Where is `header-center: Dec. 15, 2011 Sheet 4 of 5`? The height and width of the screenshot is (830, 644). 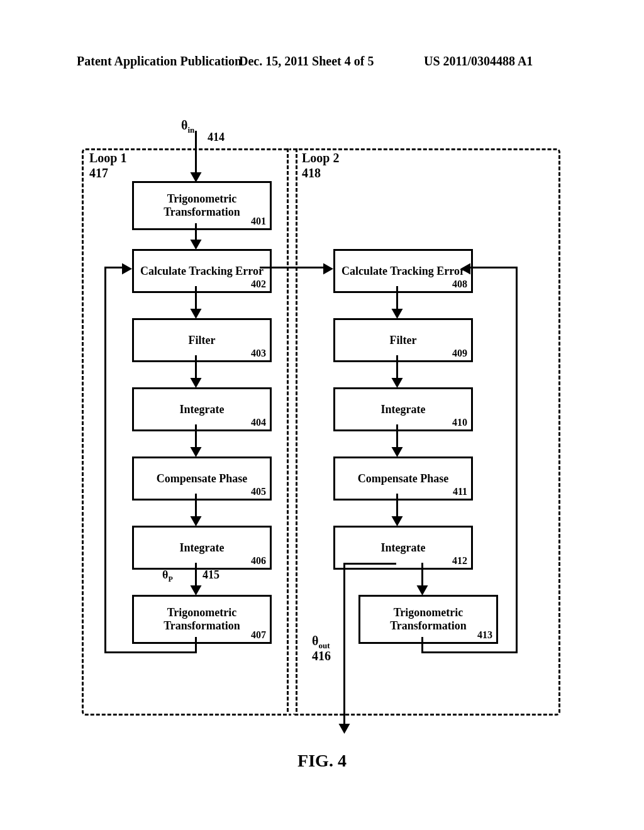
header-center: Dec. 15, 2011 Sheet 4 of 5 is located at coordinates (306, 62).